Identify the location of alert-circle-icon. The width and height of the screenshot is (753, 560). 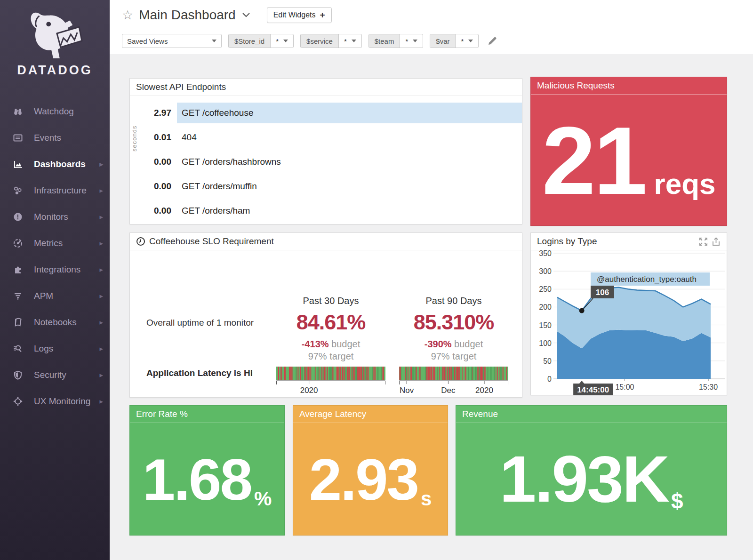
(18, 217).